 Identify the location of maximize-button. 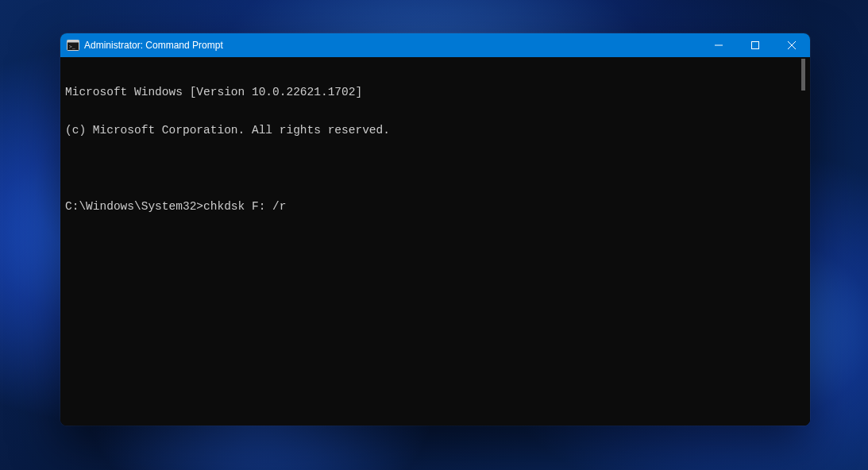
(755, 45).